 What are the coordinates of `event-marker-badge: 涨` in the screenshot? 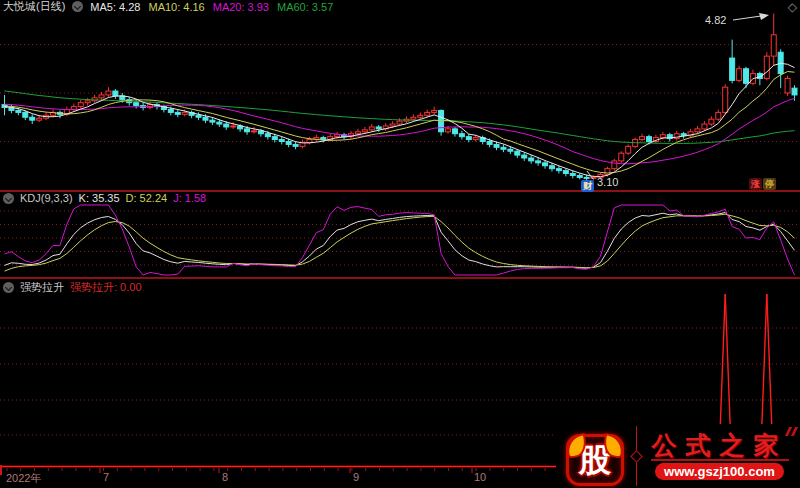 It's located at (756, 184).